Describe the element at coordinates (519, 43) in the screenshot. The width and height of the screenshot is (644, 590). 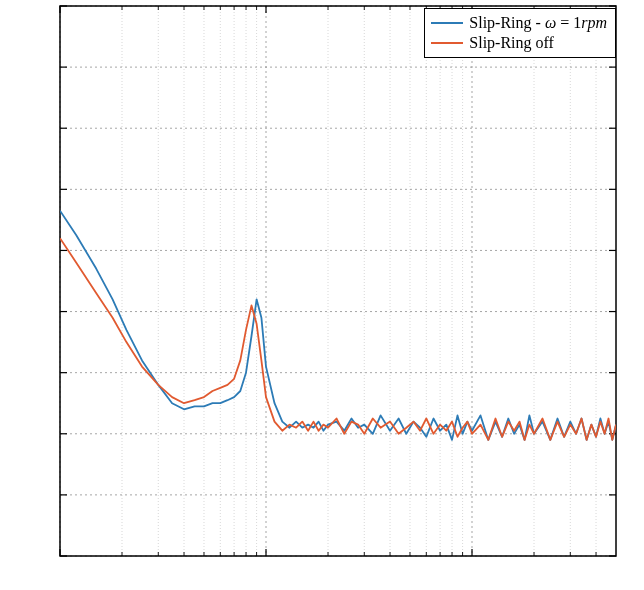
I see `legend-entry-2: Slip-Ring off` at that location.